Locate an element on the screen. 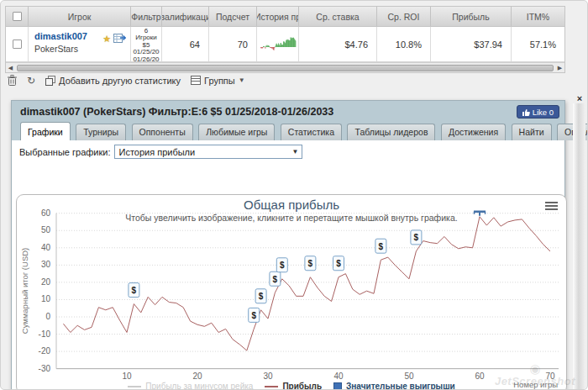 This screenshot has width=588, height=390. table-toolbar: ↻ Добавить другую статистику Группы ▼ is located at coordinates (126, 81).